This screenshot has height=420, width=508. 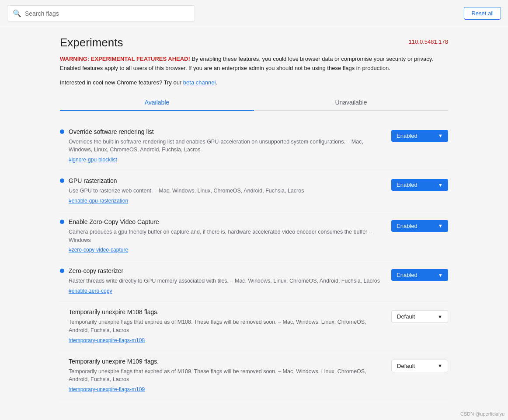 What do you see at coordinates (221, 271) in the screenshot?
I see `flag-title-row: Zero-copy rasterizer` at bounding box center [221, 271].